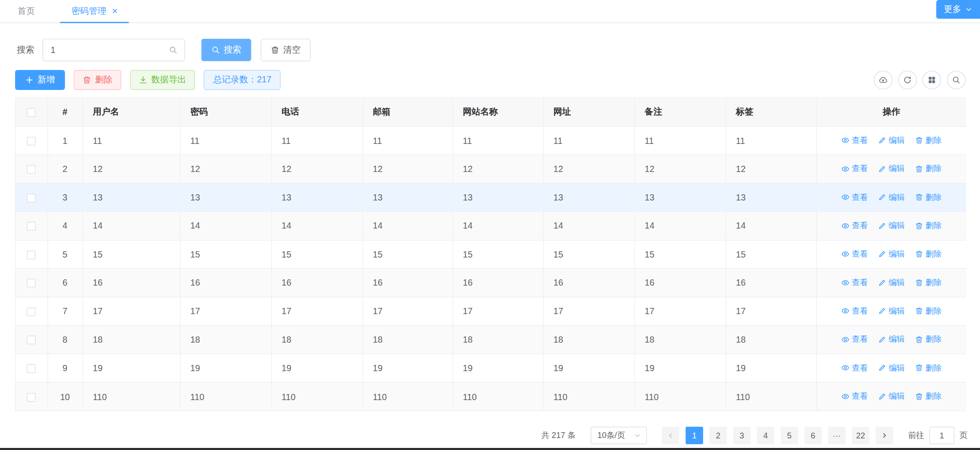 This screenshot has width=980, height=450. What do you see at coordinates (97, 80) in the screenshot?
I see `delete-button: 删除` at bounding box center [97, 80].